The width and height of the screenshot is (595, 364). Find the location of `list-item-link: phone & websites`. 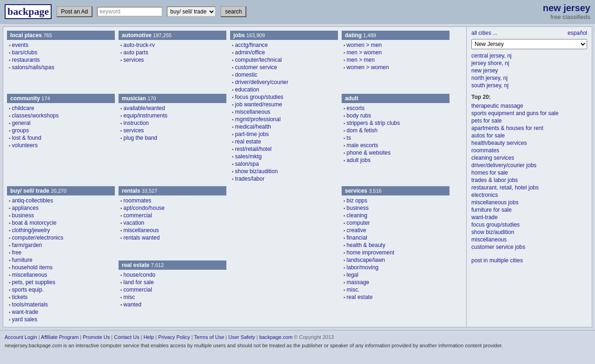

list-item-link: phone & websites is located at coordinates (369, 153).